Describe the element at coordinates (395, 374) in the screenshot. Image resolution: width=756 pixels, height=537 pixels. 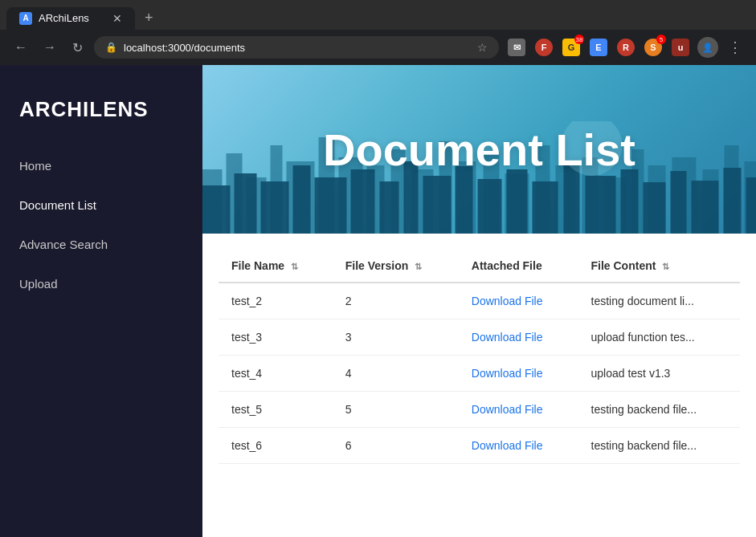
I see `cell-file-version: 4` at that location.